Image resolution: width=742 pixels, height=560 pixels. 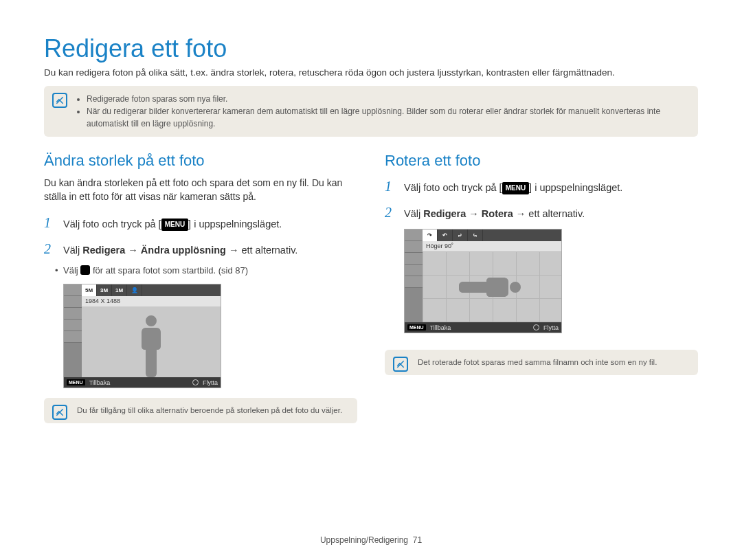 What do you see at coordinates (492, 246) in the screenshot?
I see `cam-rotate-label: Höger 90˚` at bounding box center [492, 246].